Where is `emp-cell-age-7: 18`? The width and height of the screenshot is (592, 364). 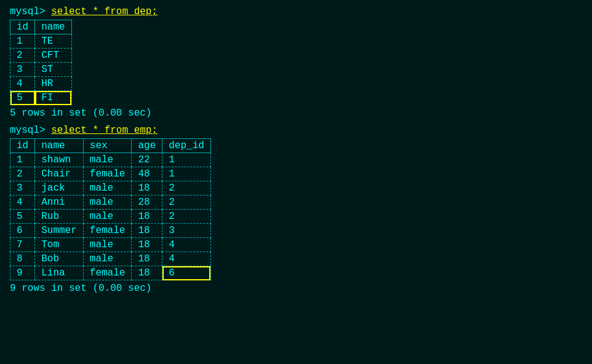
emp-cell-age-7: 18 is located at coordinates (147, 245).